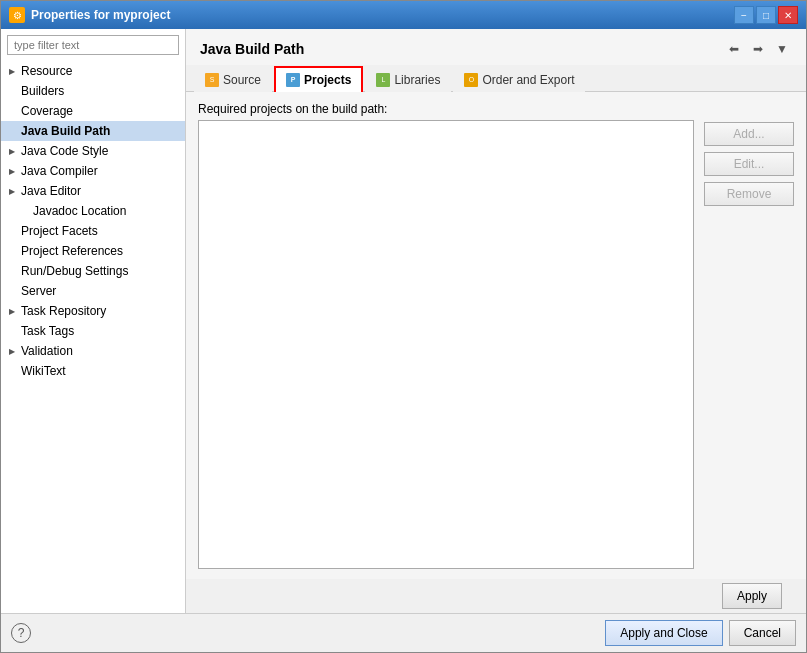 This screenshot has width=807, height=653. Describe the element at coordinates (212, 80) in the screenshot. I see `tab-icon-source: S` at that location.